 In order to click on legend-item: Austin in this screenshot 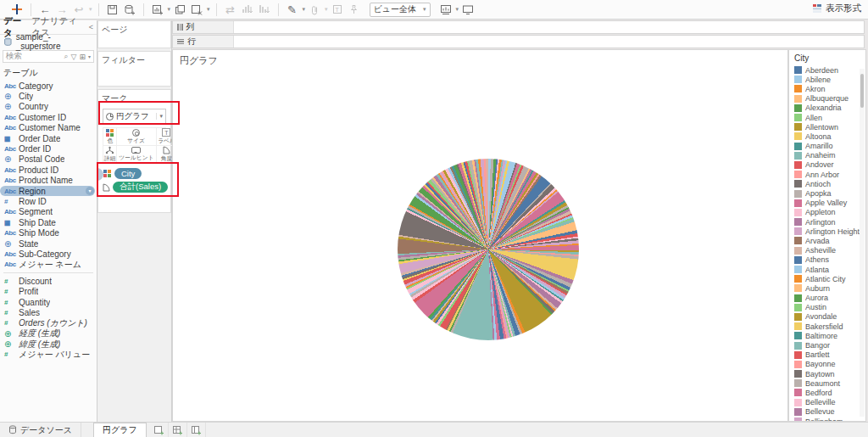, I will do `click(827, 307)`.